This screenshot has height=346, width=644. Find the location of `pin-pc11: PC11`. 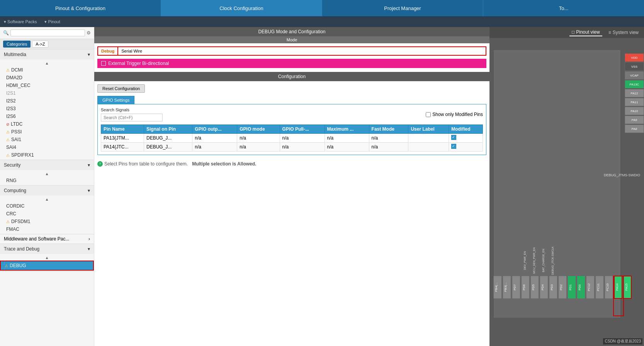

pin-pc11: PC11 is located at coordinates (600, 287).